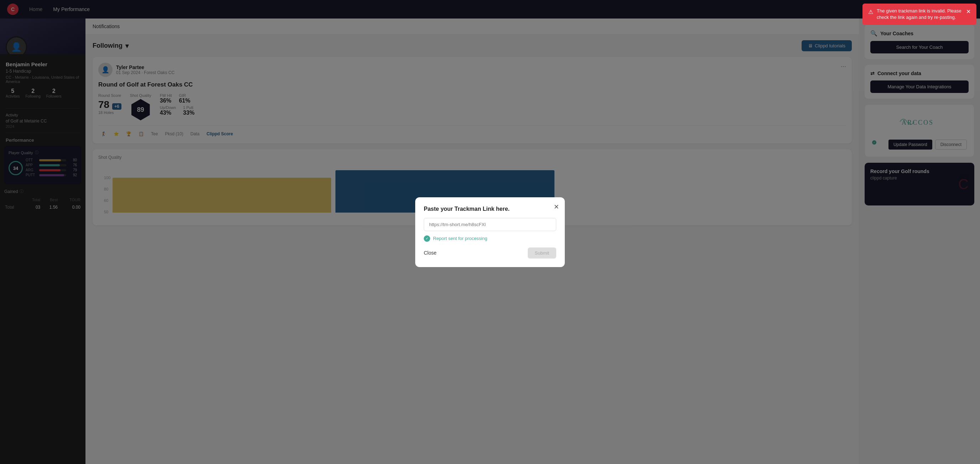 The width and height of the screenshot is (980, 464). Describe the element at coordinates (920, 14) in the screenshot. I see `error-banner: ⚠ The given trackman link is invalid. Pl…` at that location.